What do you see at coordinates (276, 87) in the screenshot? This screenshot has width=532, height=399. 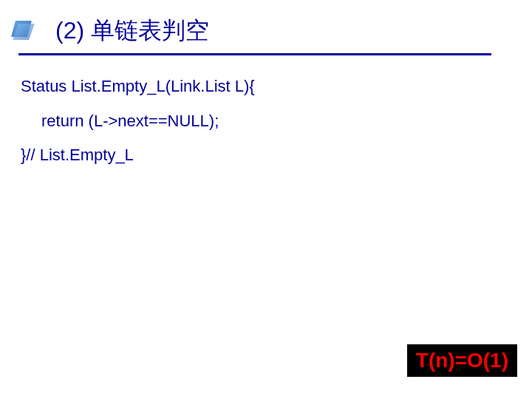 I see `code-line-1: Status List.Empty_L(Link.List L){` at bounding box center [276, 87].